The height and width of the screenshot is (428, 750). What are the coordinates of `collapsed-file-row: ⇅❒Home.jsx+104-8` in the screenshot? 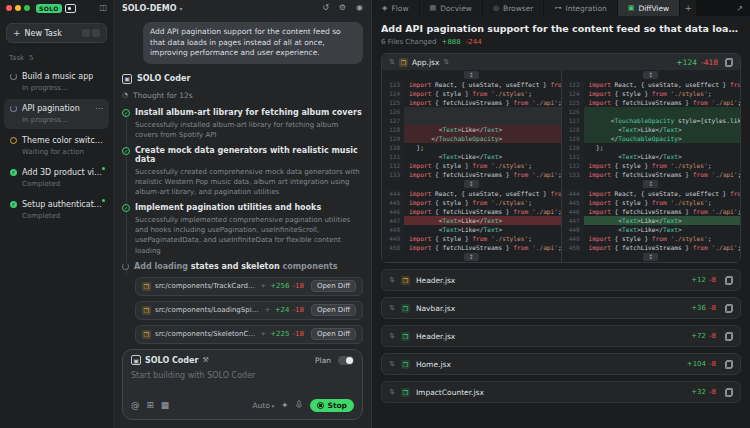 It's located at (561, 364).